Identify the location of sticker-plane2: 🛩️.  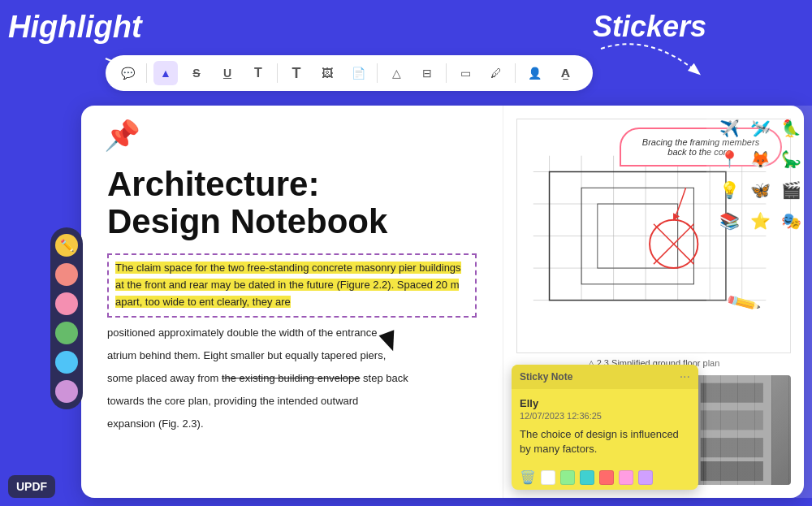
(760, 128).